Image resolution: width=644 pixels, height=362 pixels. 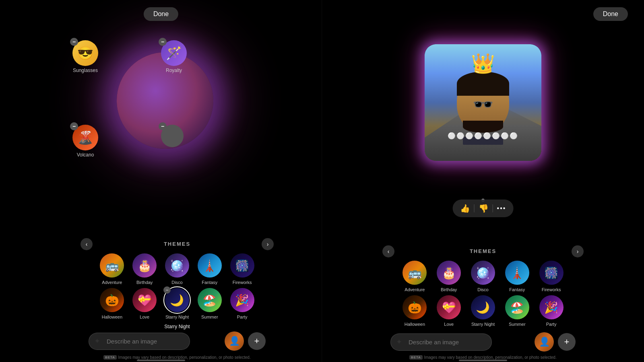 I want to click on dislike-button: 👎, so click(x=484, y=208).